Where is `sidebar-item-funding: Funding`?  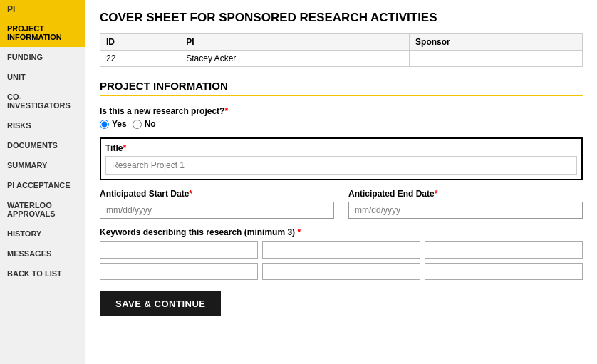
sidebar-item-funding: Funding is located at coordinates (43, 57).